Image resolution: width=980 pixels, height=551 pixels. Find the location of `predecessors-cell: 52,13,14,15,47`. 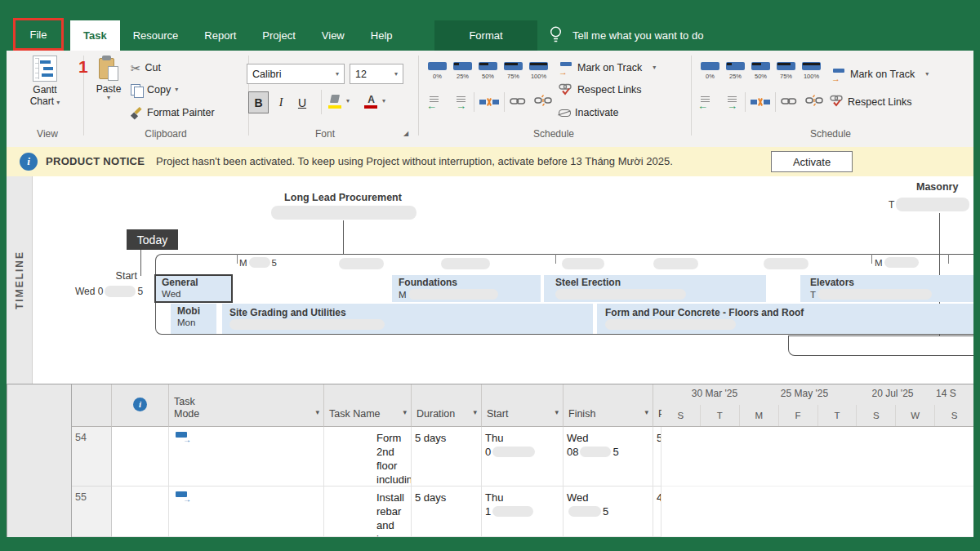

predecessors-cell: 52,13,14,15,47 is located at coordinates (657, 457).